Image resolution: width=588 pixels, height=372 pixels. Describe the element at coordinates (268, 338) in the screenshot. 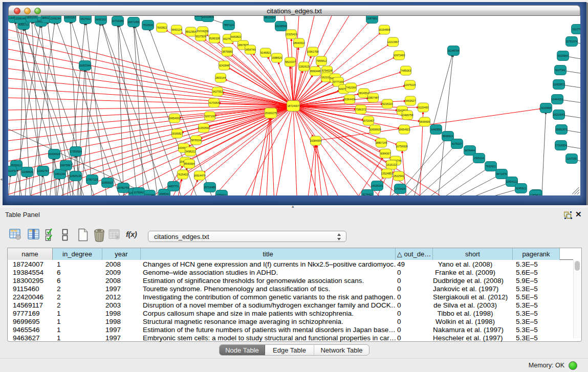

I see `table-cell: Embryonic stem cells: a model to study s…` at that location.